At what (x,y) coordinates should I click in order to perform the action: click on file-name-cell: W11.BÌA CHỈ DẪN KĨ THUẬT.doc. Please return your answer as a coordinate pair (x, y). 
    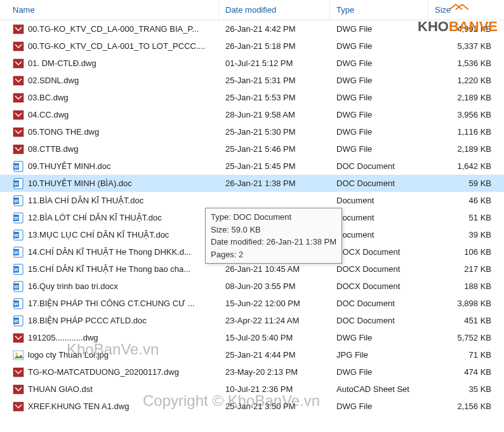
    Looking at the image, I should click on (109, 201).